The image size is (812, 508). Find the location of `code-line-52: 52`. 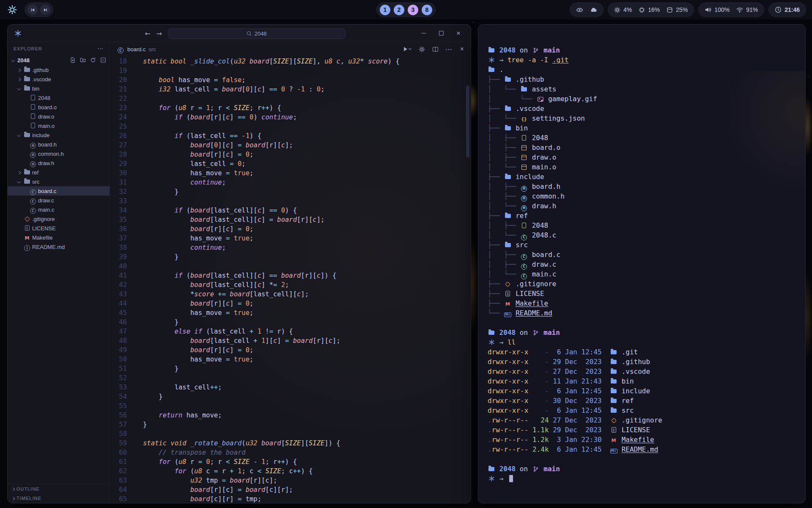

code-line-52: 52 is located at coordinates (290, 378).